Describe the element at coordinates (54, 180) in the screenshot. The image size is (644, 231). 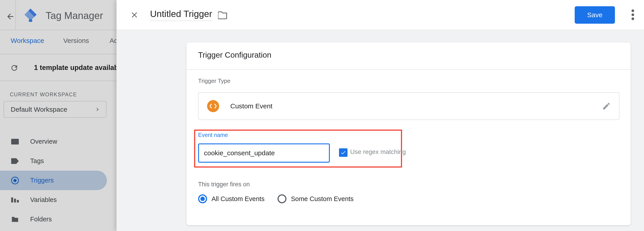
I see `sidebar-item-triggers: Triggers` at that location.